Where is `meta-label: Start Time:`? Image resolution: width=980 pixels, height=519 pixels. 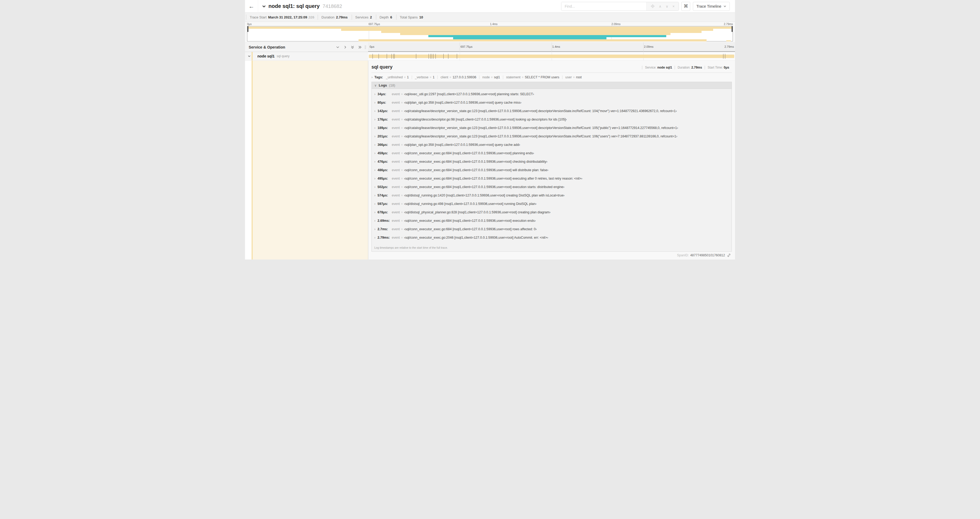 meta-label: Start Time: is located at coordinates (715, 67).